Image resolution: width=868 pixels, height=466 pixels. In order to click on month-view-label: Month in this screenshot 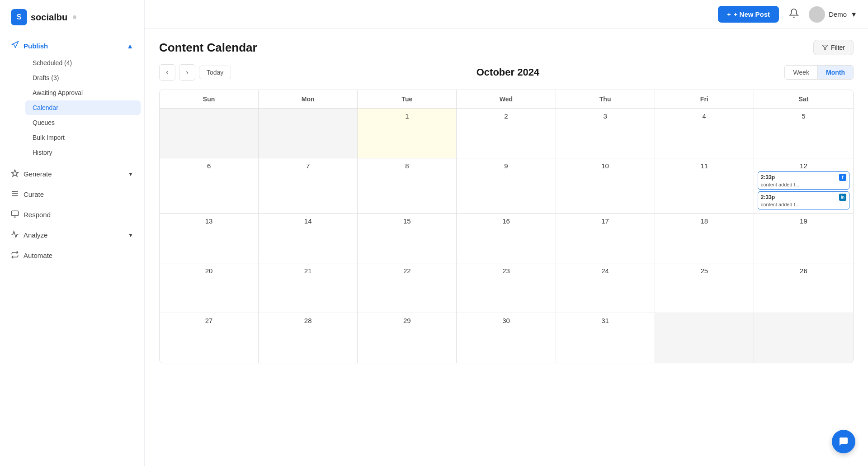, I will do `click(835, 72)`.